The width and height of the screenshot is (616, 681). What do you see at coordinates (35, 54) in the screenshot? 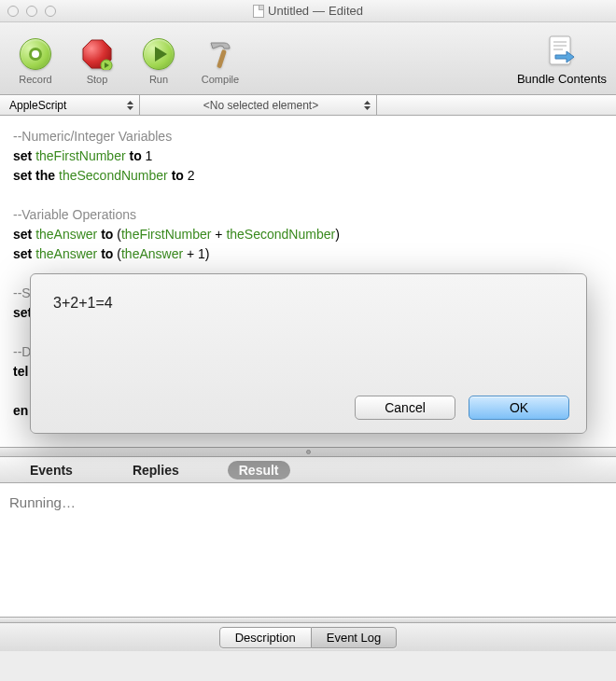
I see `record-icon` at bounding box center [35, 54].